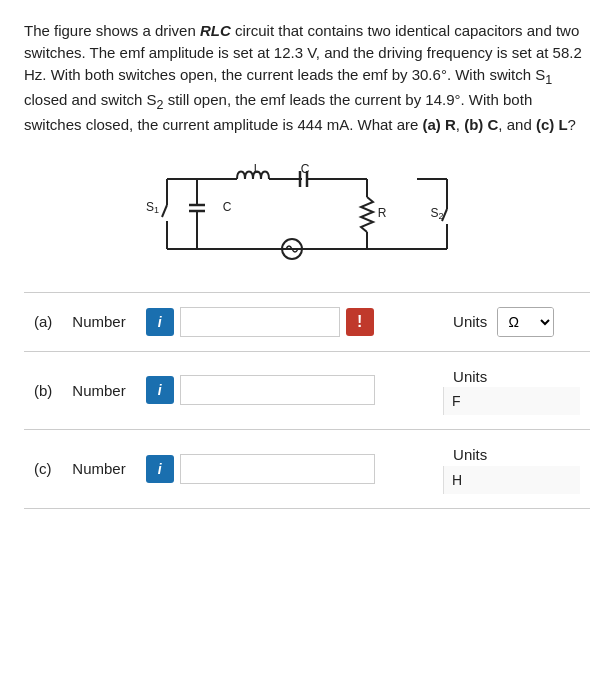  Describe the element at coordinates (360, 322) in the screenshot. I see `alert-button-a: !` at that location.